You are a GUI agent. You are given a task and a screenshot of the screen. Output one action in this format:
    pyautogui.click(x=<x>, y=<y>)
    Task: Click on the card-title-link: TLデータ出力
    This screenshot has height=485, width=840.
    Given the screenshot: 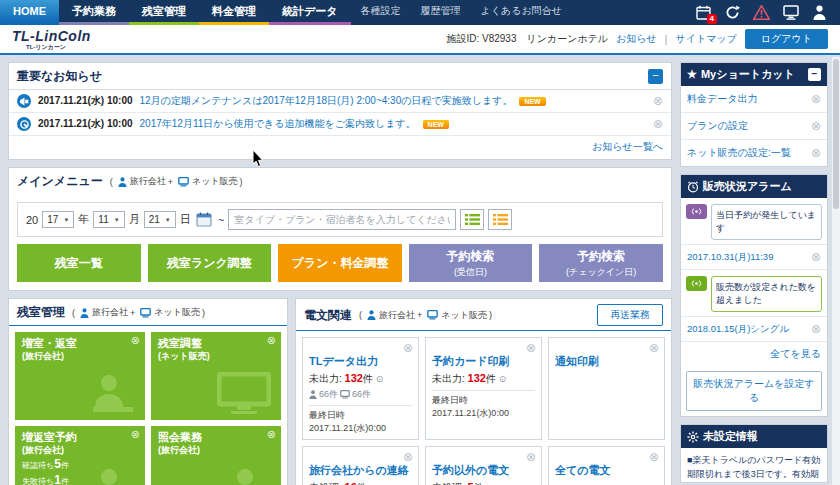 What is the action you would take?
    pyautogui.click(x=360, y=362)
    